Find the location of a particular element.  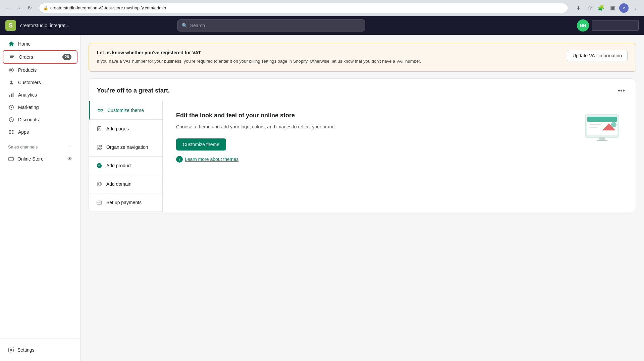

user-avatar: NH is located at coordinates (583, 25).